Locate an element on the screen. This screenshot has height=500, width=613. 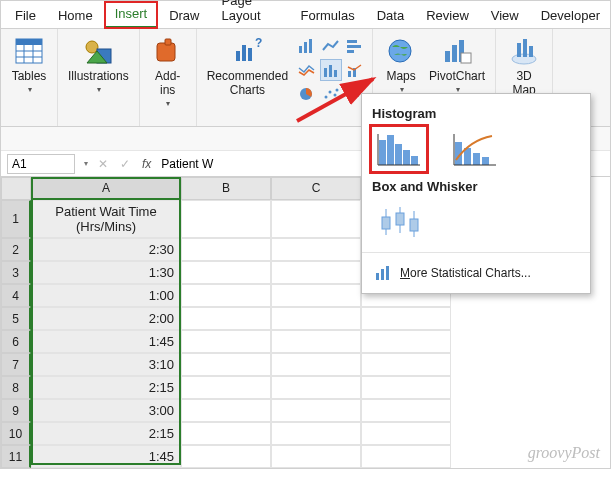
area-chart-button is located at coordinates (307, 70).